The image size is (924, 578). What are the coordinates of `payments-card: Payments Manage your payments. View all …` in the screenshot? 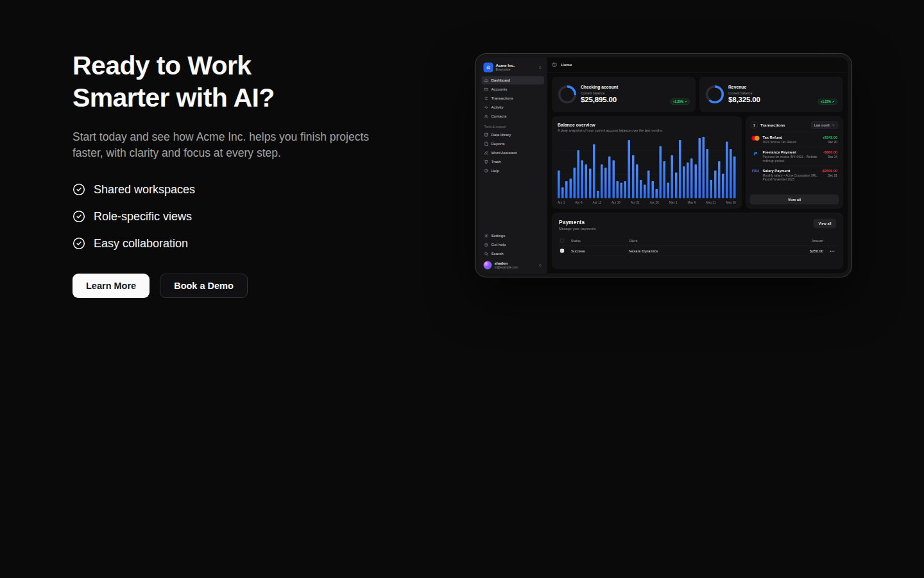 It's located at (698, 241).